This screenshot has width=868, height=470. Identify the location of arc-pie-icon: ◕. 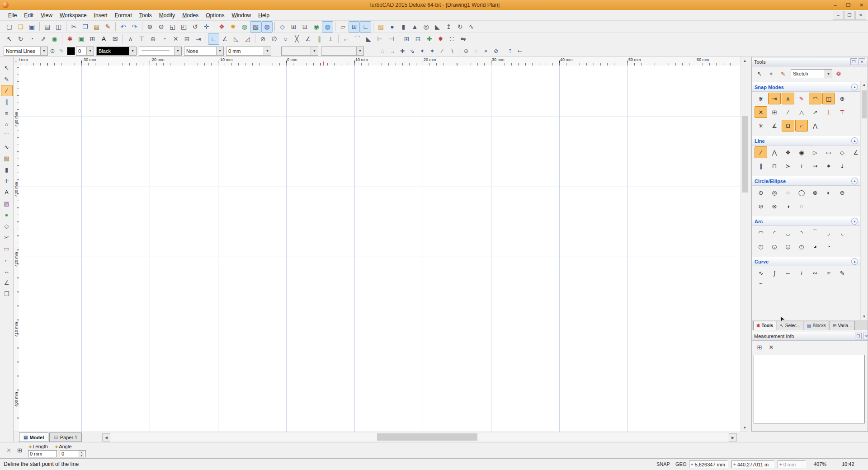
(815, 246).